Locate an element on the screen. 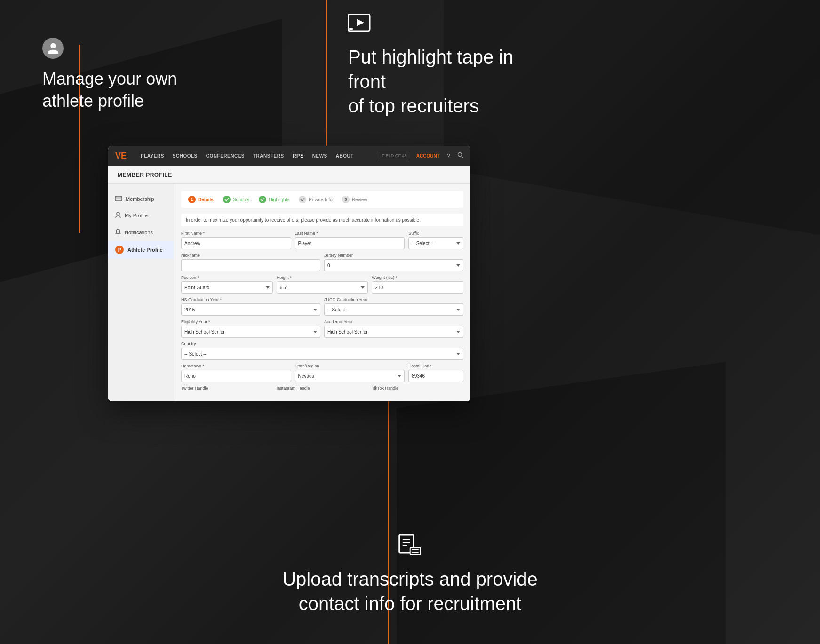 This screenshot has height=644, width=820. form-group-instagram: Instagram Handle is located at coordinates (323, 388).